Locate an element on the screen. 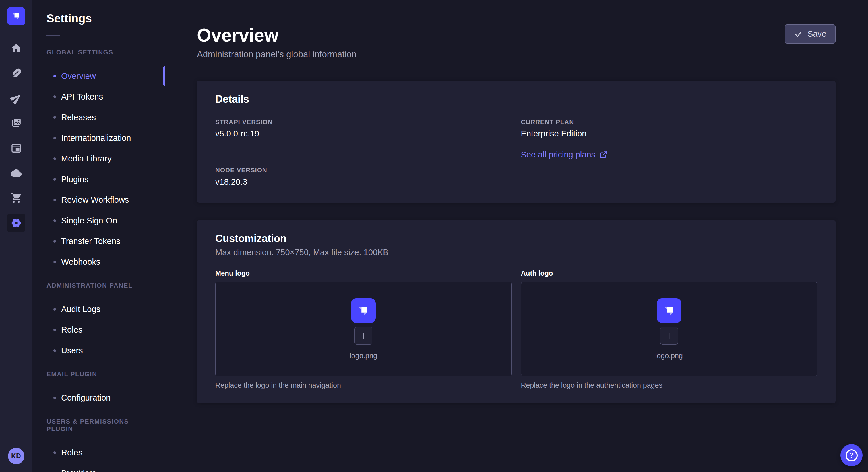 This screenshot has width=868, height=472. nav-footer: KD is located at coordinates (16, 456).